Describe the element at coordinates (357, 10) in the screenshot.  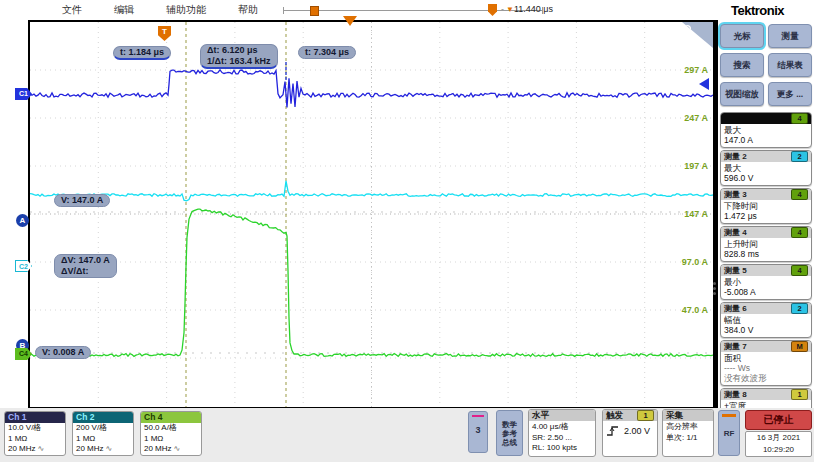
I see `menu-bar: 文件编辑辅助功能帮助 -▼11.440 μs` at that location.